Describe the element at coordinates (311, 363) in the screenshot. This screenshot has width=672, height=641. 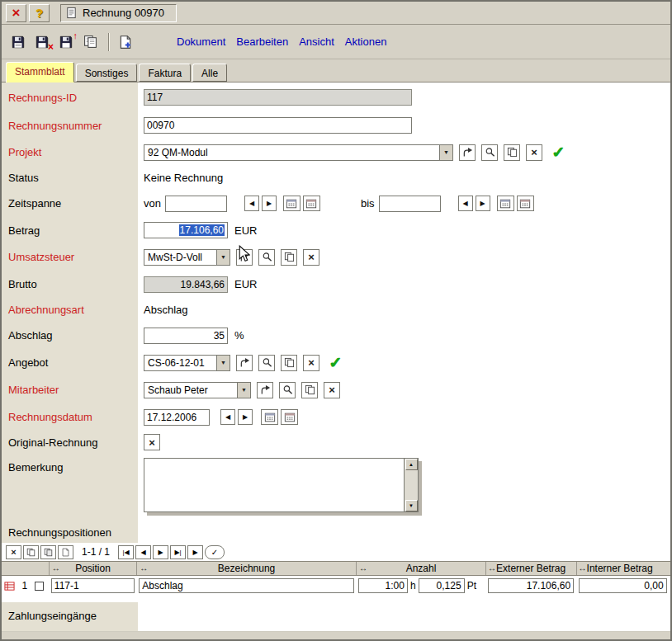
I see `angebot-clear-button: ×` at that location.